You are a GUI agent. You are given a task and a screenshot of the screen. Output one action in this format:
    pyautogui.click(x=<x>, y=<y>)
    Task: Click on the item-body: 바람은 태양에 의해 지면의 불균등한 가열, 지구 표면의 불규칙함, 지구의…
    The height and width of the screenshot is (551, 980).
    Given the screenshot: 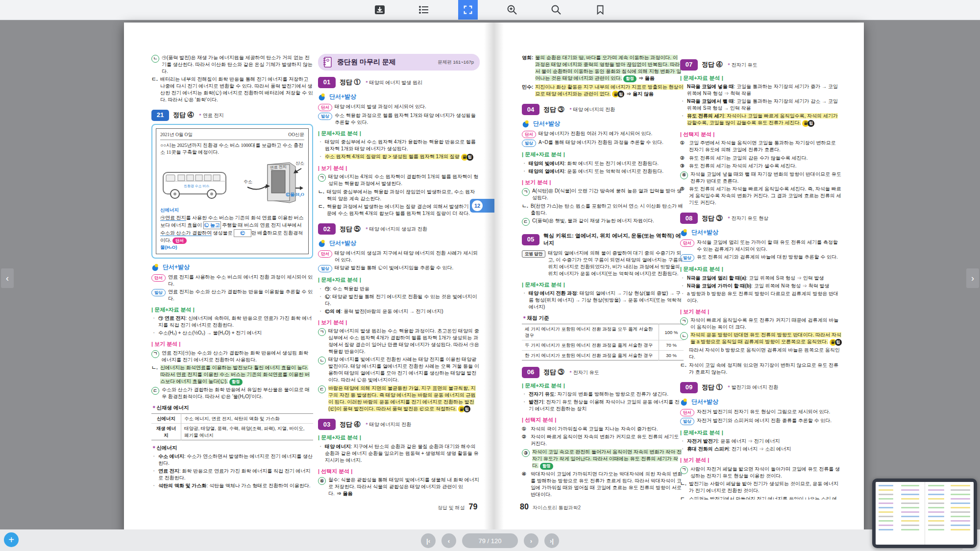 What is the action you would take?
    pyautogui.click(x=404, y=399)
    